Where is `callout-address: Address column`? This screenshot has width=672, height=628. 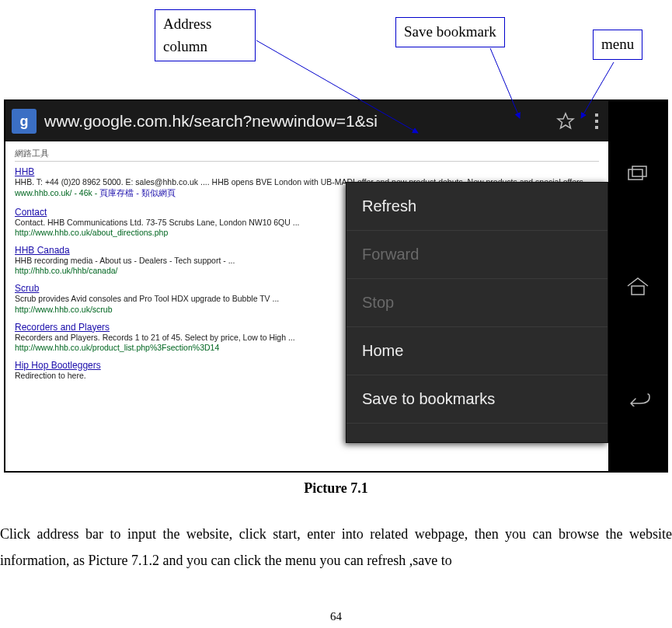 callout-address: Address column is located at coordinates (205, 36).